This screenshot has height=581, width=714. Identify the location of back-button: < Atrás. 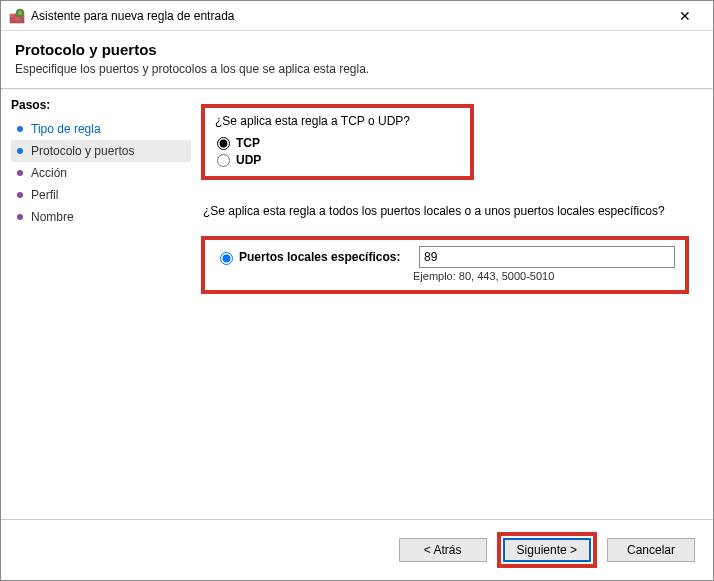
(443, 550).